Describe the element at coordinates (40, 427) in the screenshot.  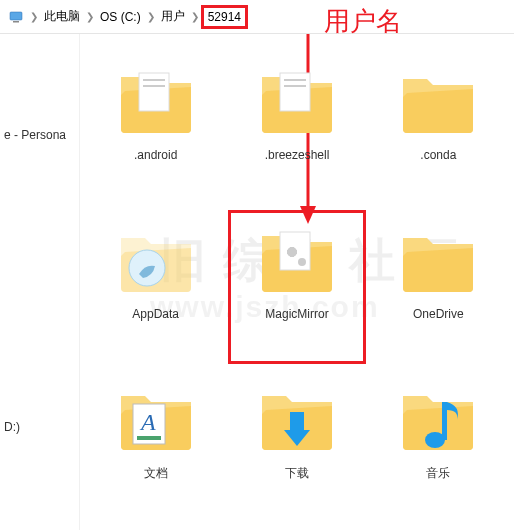
I see `sidebar-item-drive-d: D:)` at that location.